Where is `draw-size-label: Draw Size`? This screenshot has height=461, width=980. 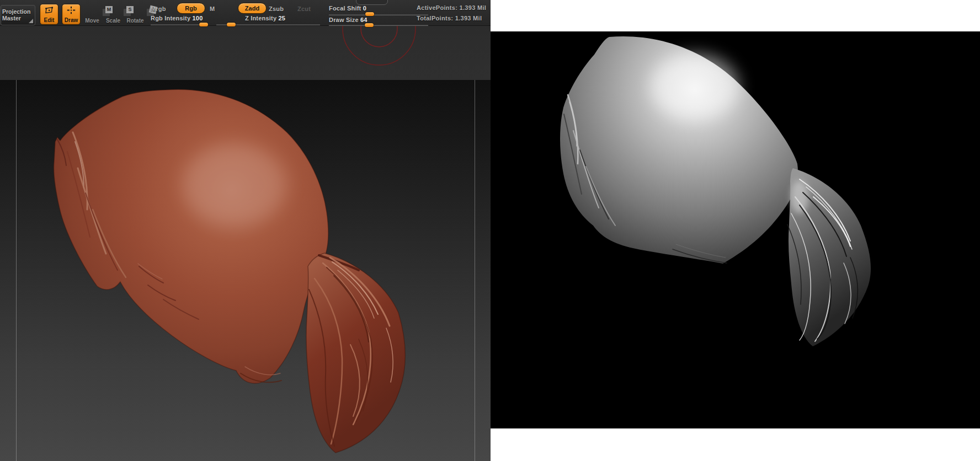
draw-size-label: Draw Size is located at coordinates (344, 20).